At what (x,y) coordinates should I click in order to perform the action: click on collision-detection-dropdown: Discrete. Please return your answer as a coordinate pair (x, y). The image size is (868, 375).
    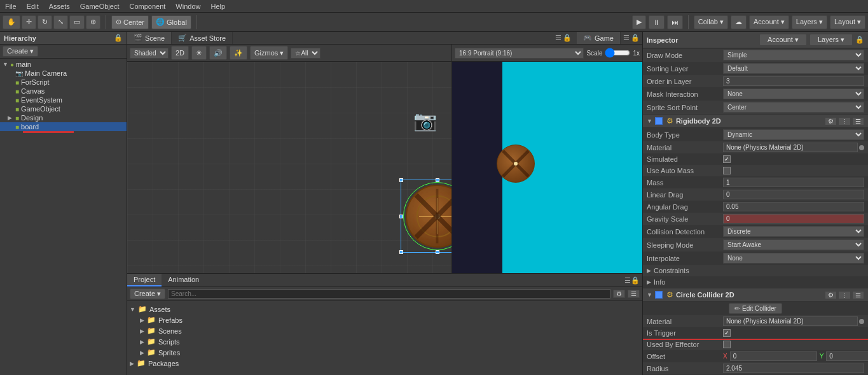
    Looking at the image, I should click on (794, 232).